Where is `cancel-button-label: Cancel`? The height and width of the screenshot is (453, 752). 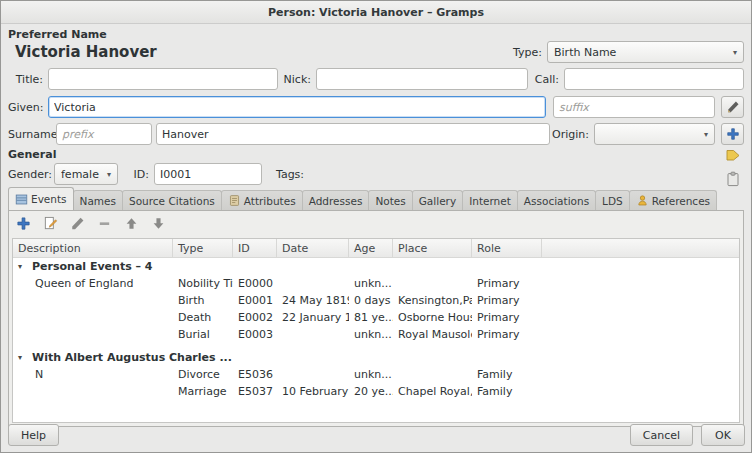 cancel-button-label: Cancel is located at coordinates (662, 436).